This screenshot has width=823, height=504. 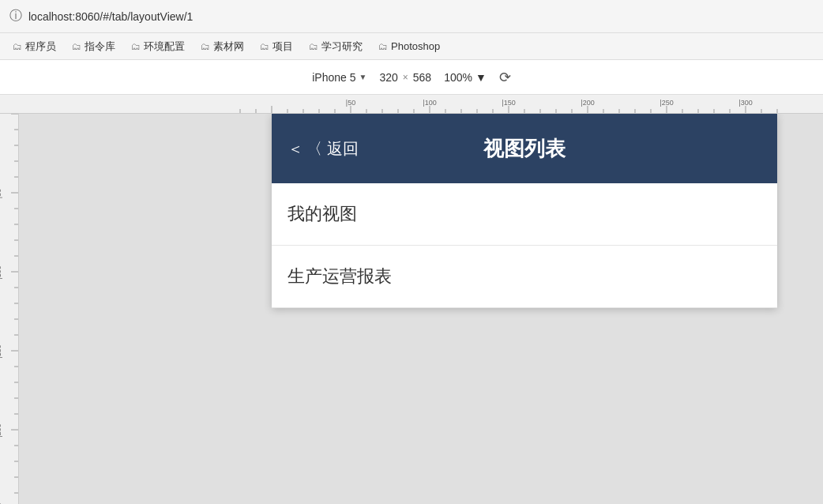 I want to click on nav-back-button: ＜ 〈 返回, so click(x=323, y=149).